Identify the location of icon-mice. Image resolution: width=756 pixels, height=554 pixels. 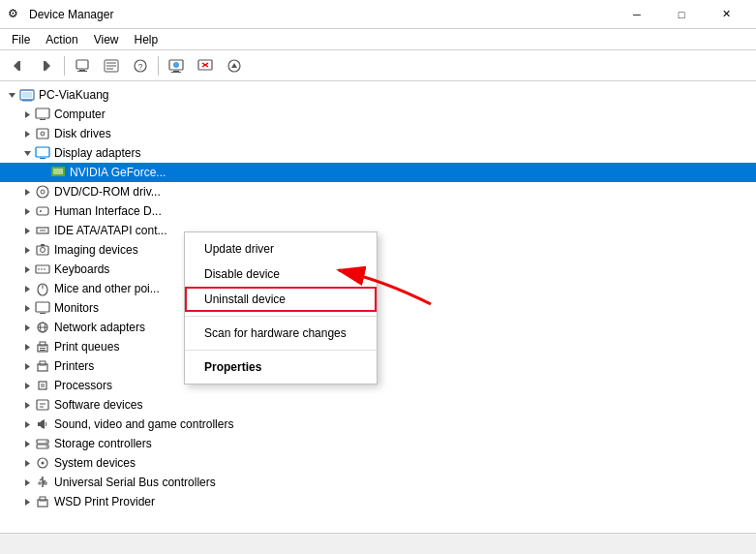
(43, 289).